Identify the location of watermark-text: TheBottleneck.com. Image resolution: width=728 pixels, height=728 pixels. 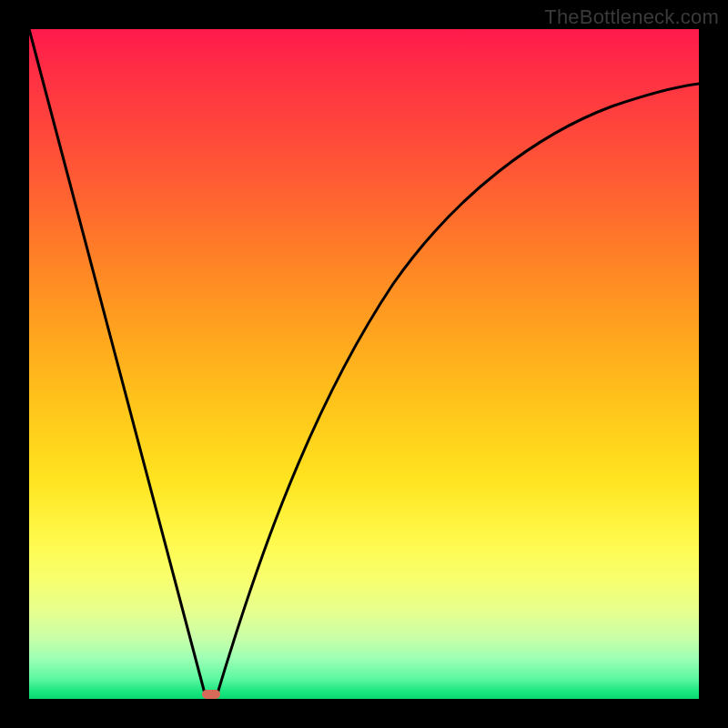
(632, 17).